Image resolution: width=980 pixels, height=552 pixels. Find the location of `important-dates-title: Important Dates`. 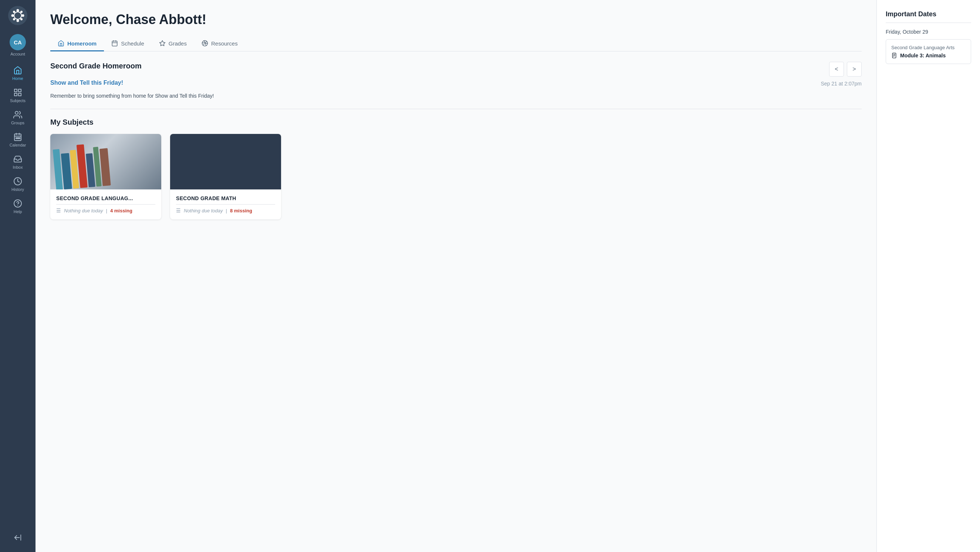

important-dates-title: Important Dates is located at coordinates (928, 14).